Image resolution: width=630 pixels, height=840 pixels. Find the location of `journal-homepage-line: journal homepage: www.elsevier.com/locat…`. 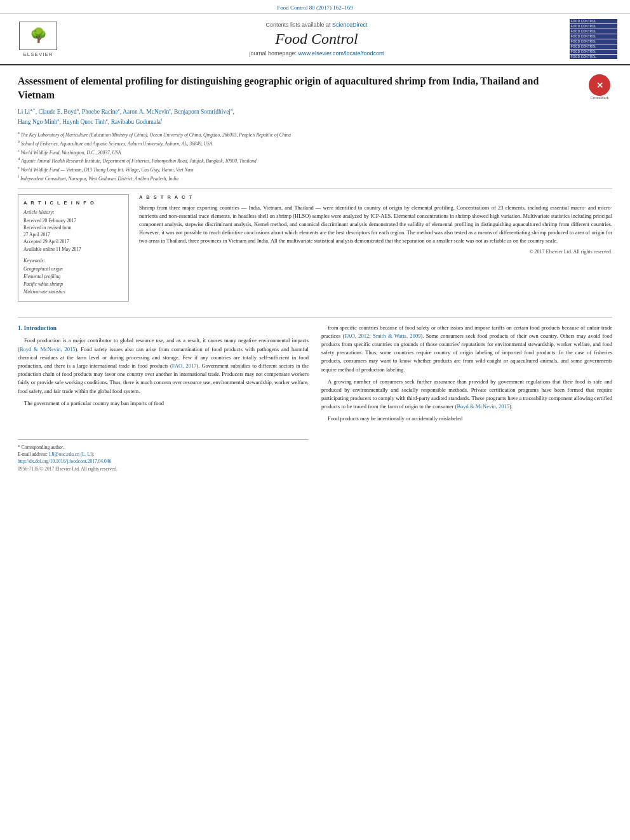

journal-homepage-line: journal homepage: www.elsevier.com/locat… is located at coordinates (316, 53).